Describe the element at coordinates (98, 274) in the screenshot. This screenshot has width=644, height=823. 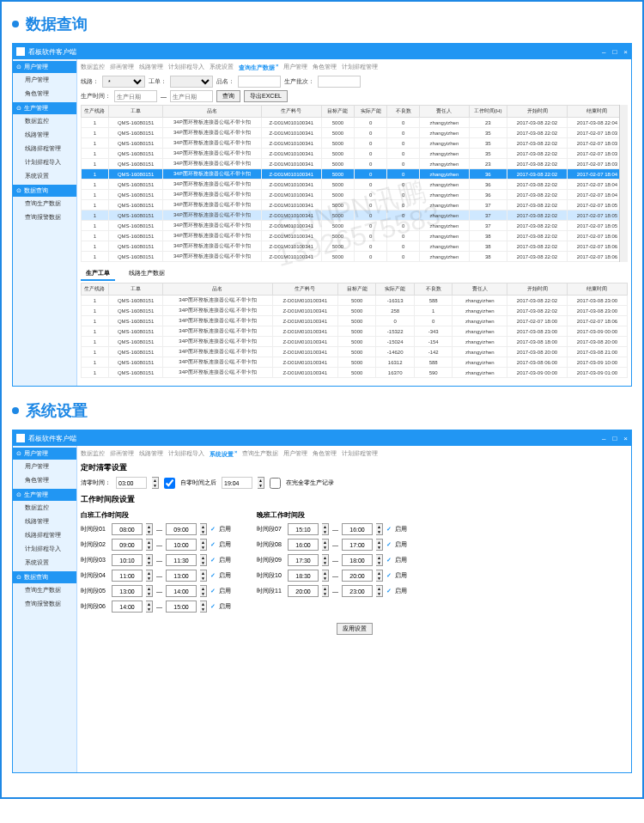
I see `subtab: 生产工单` at that location.